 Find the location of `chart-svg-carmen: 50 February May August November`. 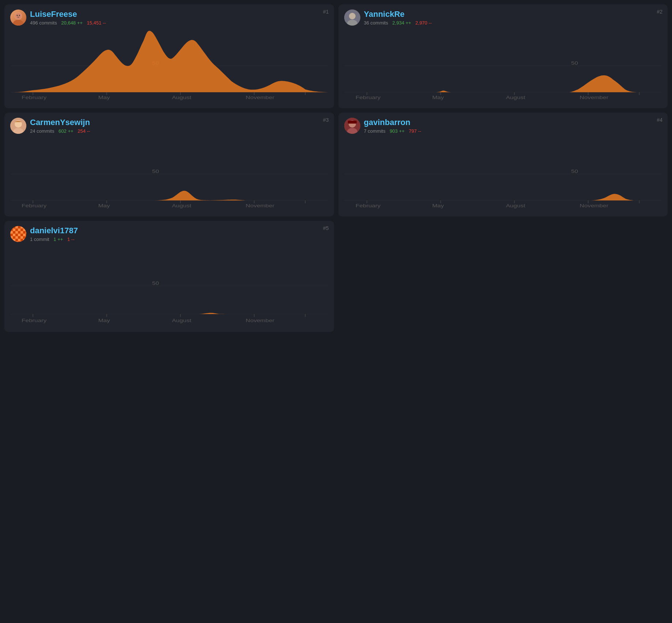

chart-svg-carmen: 50 February May August November is located at coordinates (169, 174).